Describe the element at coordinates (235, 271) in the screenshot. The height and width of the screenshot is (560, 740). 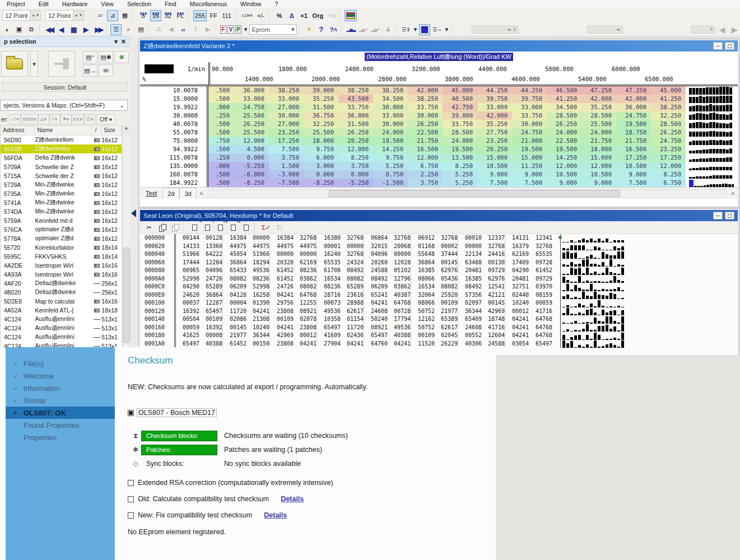
I see `hex-cell: 65433` at that location.